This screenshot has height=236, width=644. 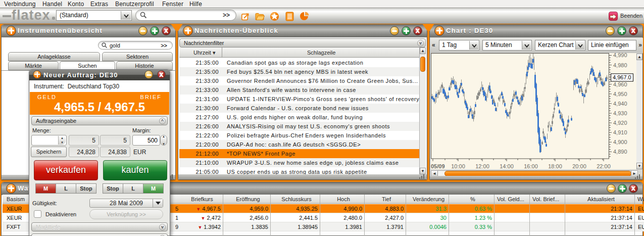 I want to click on svg-text: 4,900, so click(x=620, y=142).